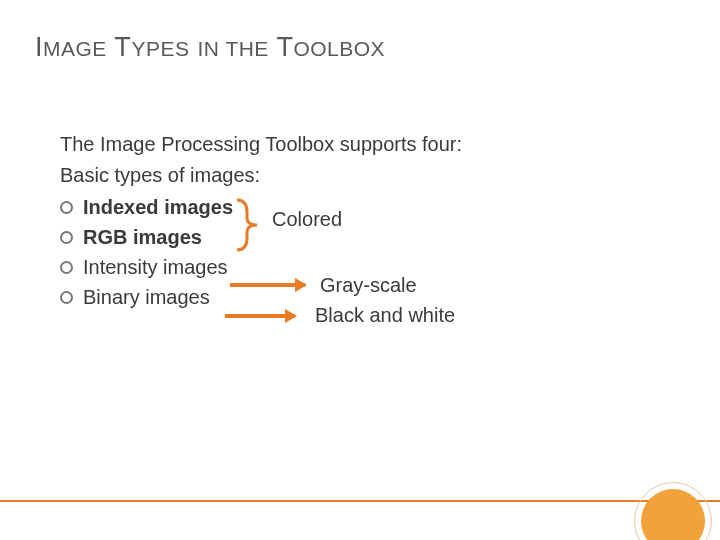 The width and height of the screenshot is (720, 540). What do you see at coordinates (360, 237) in the screenshot?
I see `bullet-rgb: RGB images` at bounding box center [360, 237].